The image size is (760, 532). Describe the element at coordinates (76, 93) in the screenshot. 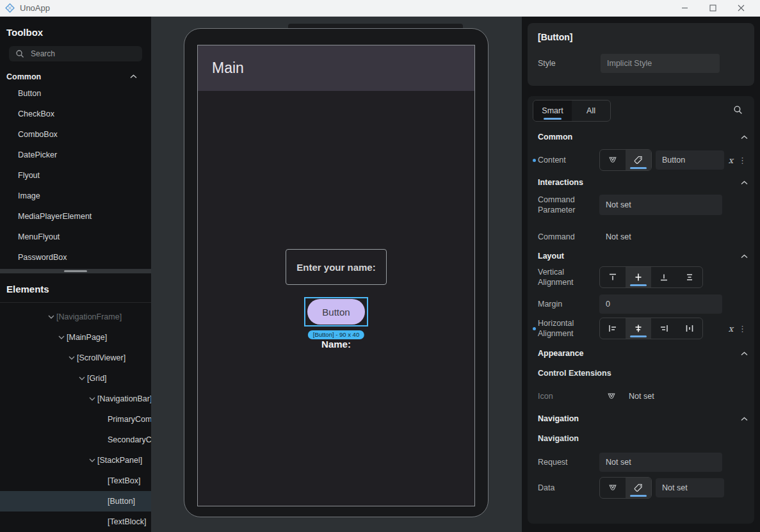

I see `toolbox-item-button: Button` at that location.